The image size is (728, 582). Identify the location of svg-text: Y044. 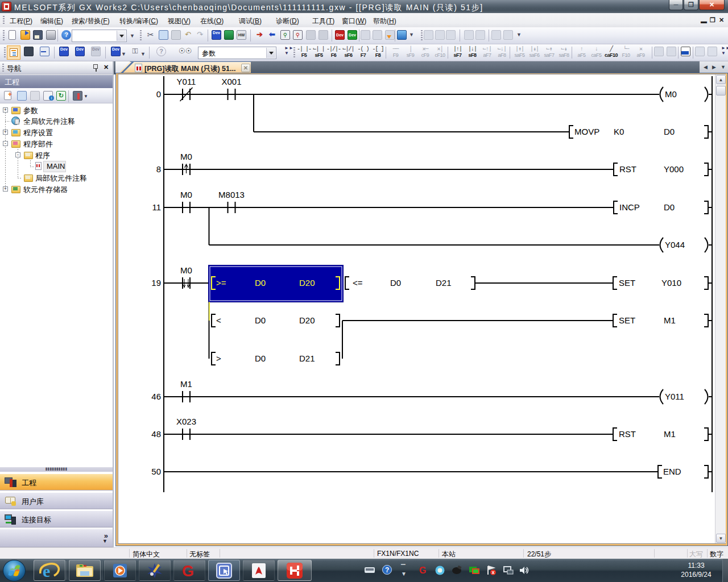
(675, 244).